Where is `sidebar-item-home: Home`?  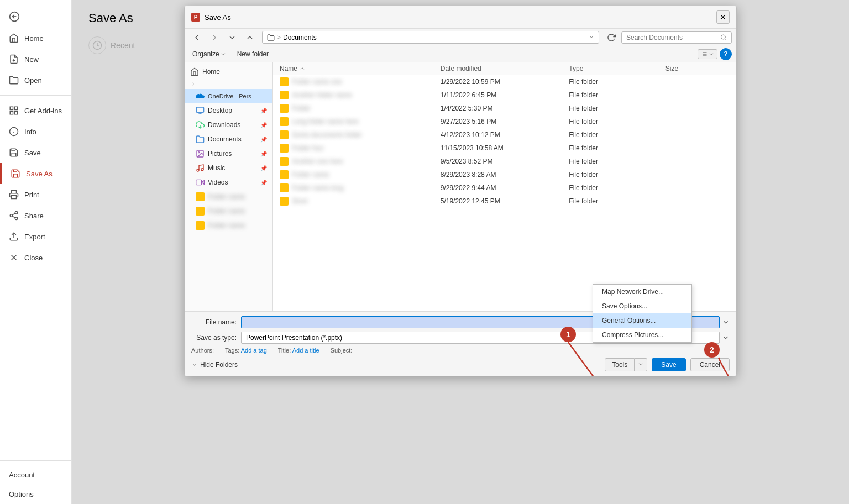
sidebar-item-home: Home is located at coordinates (35, 38).